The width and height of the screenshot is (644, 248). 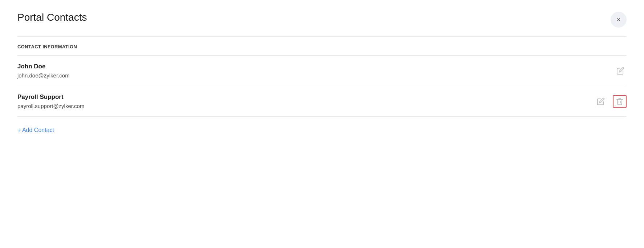 I want to click on edit-contact-1-button, so click(x=620, y=71).